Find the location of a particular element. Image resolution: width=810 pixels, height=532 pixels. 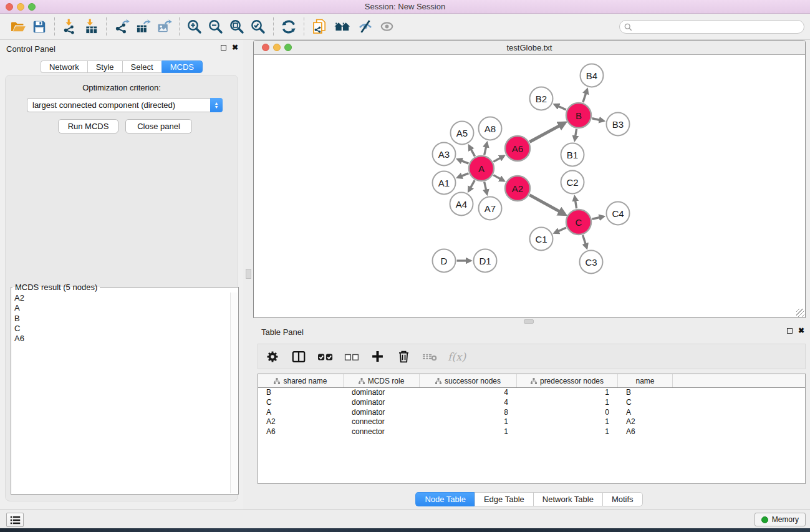

node-D: D is located at coordinates (444, 261).